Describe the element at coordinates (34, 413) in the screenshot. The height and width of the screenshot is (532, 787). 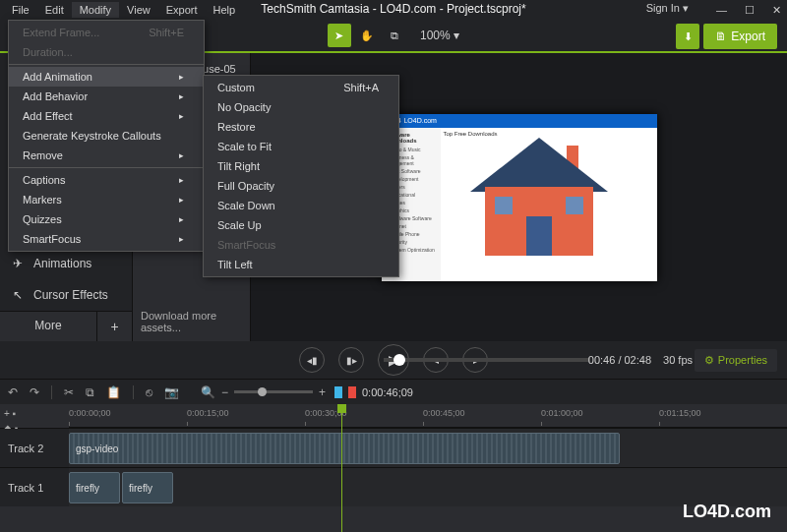
I see `track-add-icon: + ▪` at that location.